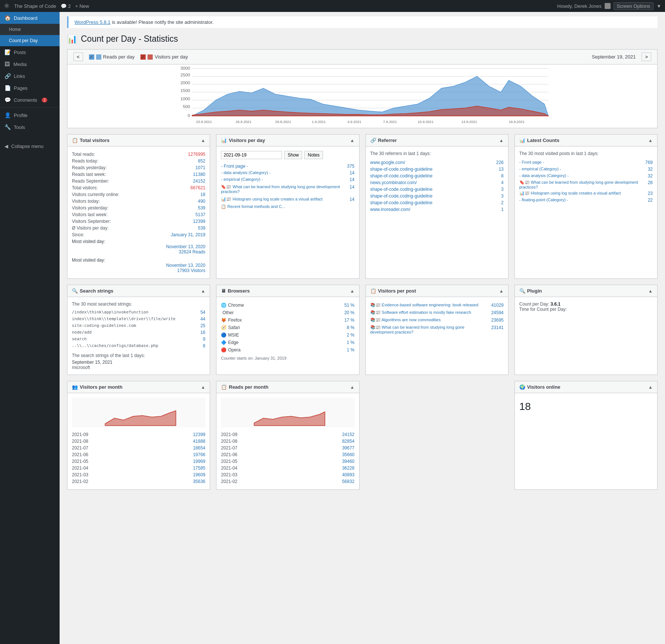 The image size is (665, 644). Describe the element at coordinates (191, 271) in the screenshot. I see `most-visited-visitors-count: 17903 Visitors` at that location.